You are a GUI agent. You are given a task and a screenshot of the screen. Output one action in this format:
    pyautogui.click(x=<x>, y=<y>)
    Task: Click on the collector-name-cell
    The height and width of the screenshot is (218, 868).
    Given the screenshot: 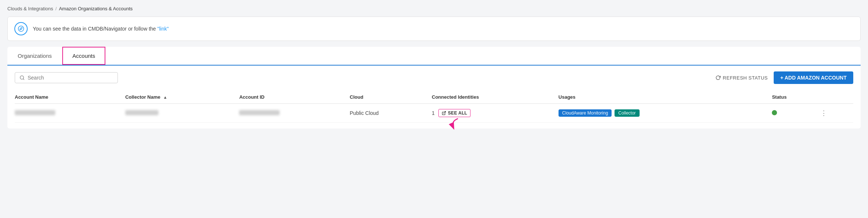 What is the action you would take?
    pyautogui.click(x=182, y=113)
    